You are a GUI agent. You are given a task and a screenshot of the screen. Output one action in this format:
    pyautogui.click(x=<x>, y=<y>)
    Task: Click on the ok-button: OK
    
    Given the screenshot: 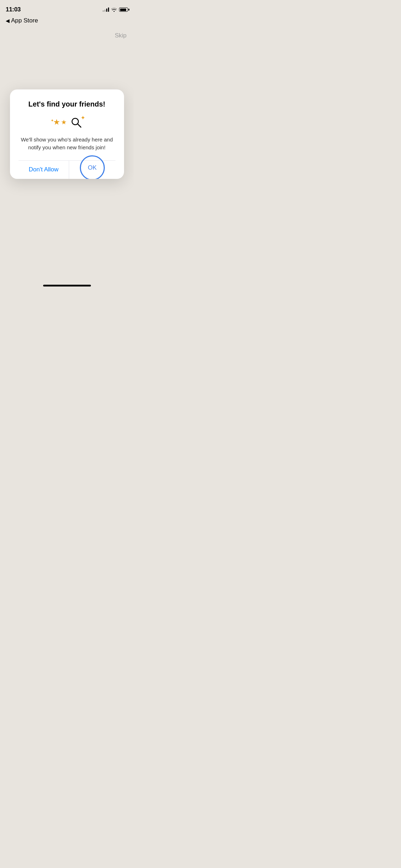 What is the action you would take?
    pyautogui.click(x=92, y=167)
    